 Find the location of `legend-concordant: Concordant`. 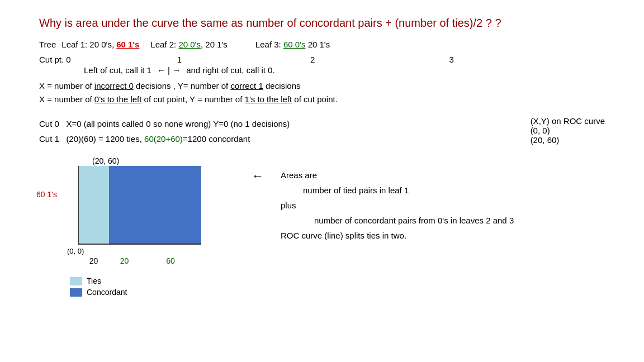

legend-concordant: Concordant is located at coordinates (144, 292).